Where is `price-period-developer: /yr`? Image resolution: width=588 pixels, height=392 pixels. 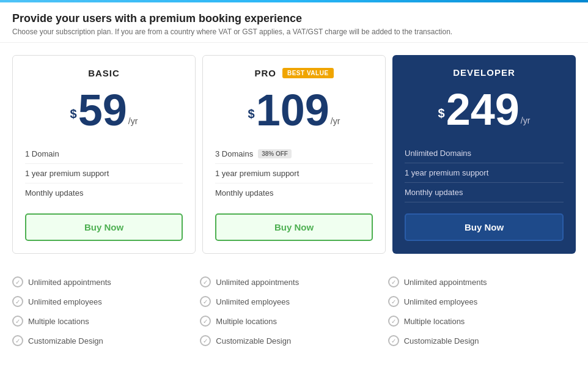
price-period-developer: /yr is located at coordinates (526, 120).